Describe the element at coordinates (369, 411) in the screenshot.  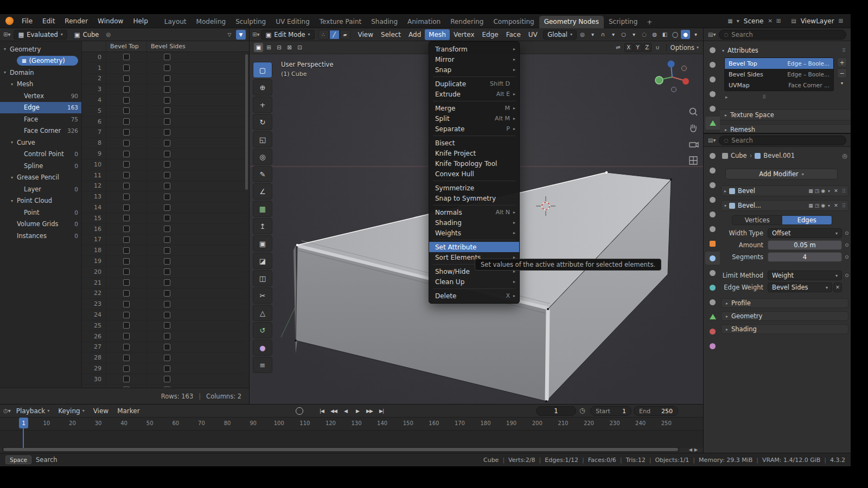
I see `next-keyframe-button: ▶▶` at that location.